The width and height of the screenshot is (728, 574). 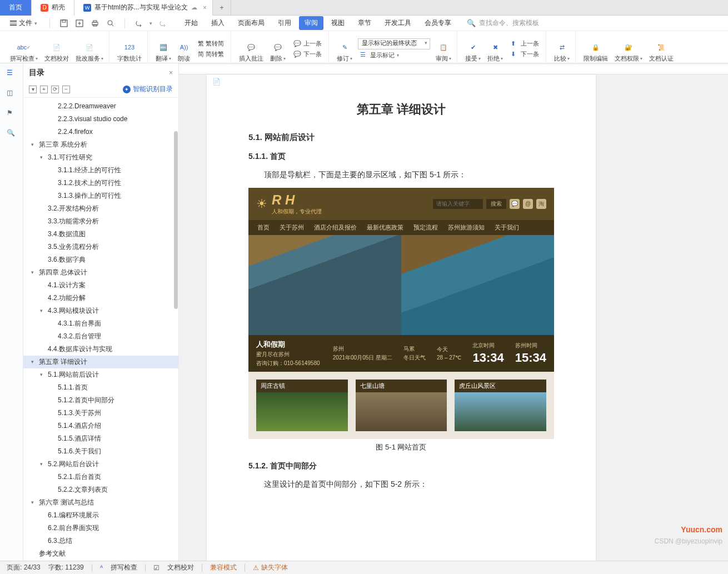 I want to click on read-aloud-button: A))朗读, so click(x=184, y=49).